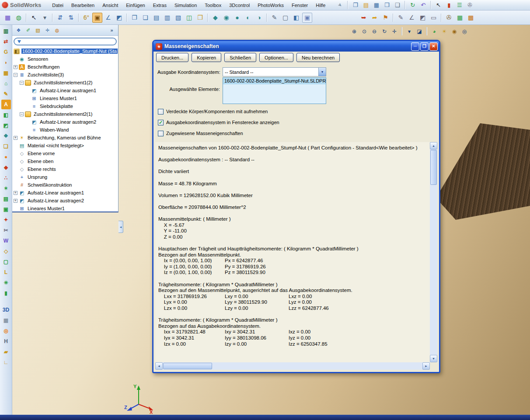  Describe the element at coordinates (434, 358) in the screenshot. I see `scroll-down-button: ▼` at that location.